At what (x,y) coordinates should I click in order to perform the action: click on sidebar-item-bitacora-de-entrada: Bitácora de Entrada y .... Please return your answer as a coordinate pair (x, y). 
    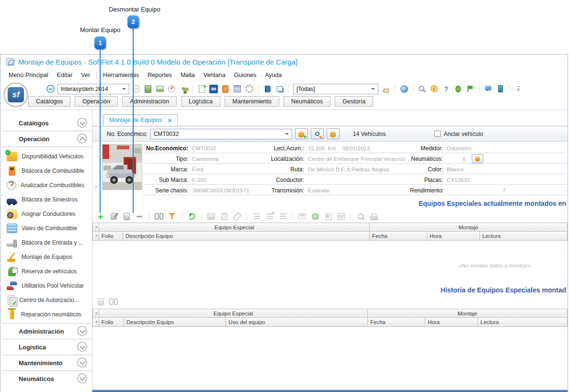
    Looking at the image, I should click on (46, 243).